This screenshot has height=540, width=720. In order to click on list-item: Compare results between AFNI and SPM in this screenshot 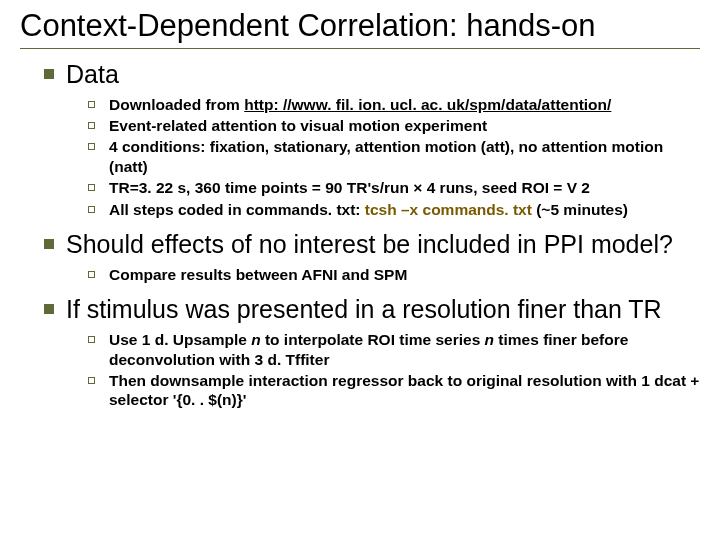, I will do `click(258, 274)`.